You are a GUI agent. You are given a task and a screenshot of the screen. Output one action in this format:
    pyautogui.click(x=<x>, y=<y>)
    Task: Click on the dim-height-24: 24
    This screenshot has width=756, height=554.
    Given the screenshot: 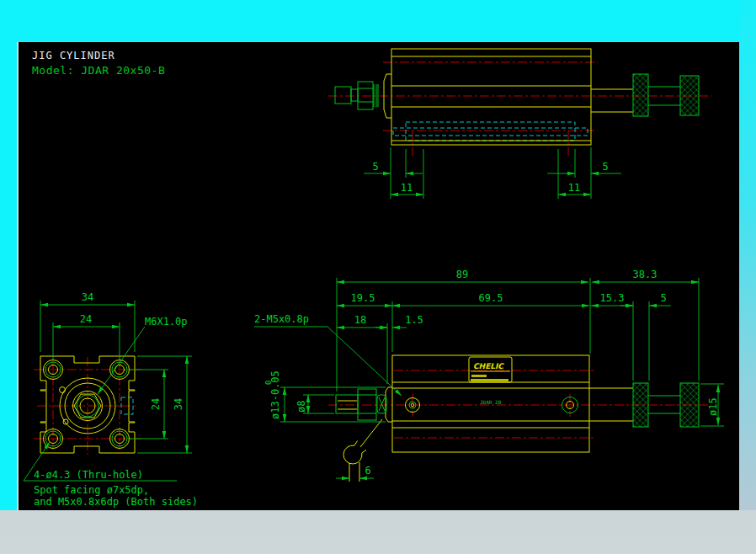 What is the action you would take?
    pyautogui.click(x=156, y=404)
    